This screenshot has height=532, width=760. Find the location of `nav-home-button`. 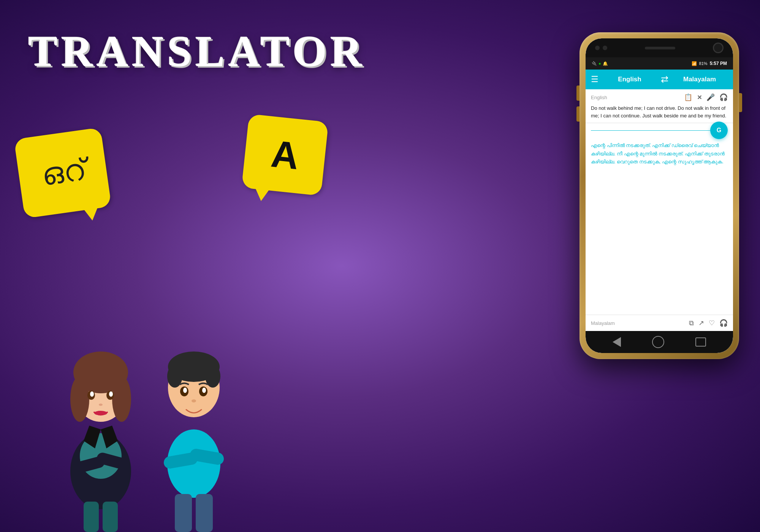

nav-home-button is located at coordinates (658, 342).